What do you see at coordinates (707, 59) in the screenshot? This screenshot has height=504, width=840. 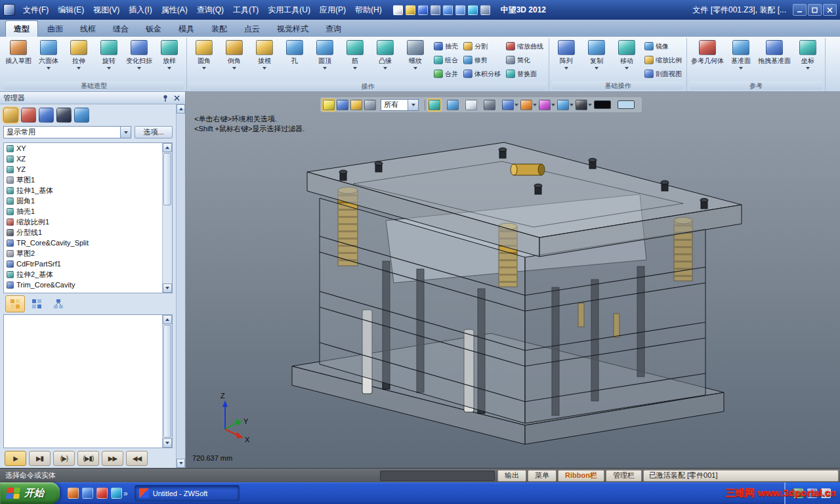 I see `ribbon-command-button: 参考几何体` at bounding box center [707, 59].